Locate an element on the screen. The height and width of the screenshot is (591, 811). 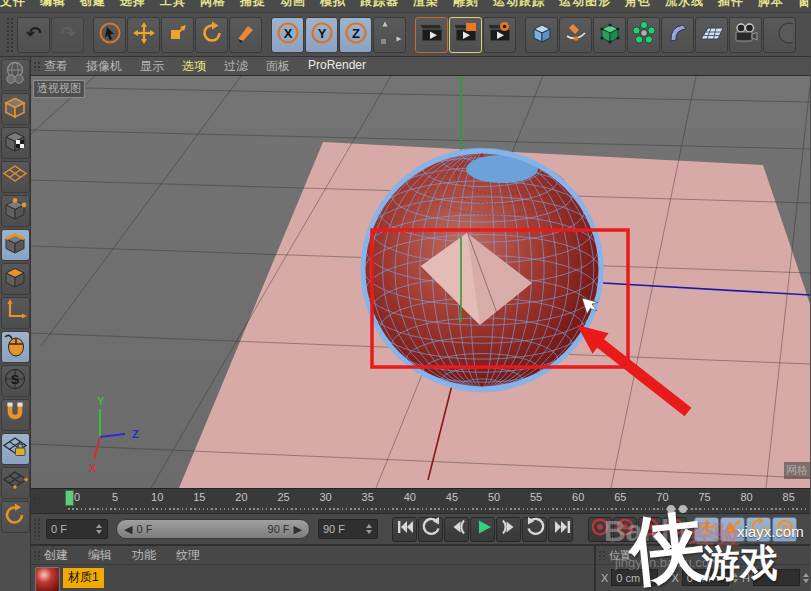
undo-button: ↶ is located at coordinates (34, 35).